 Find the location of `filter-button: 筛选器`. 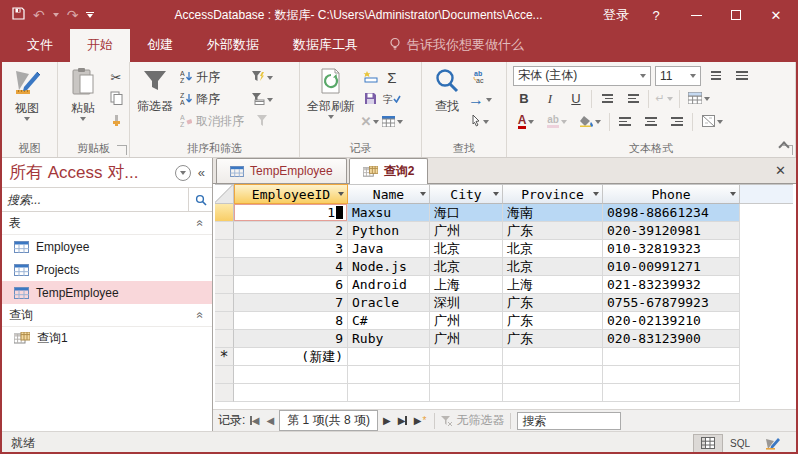

filter-button: 筛选器 is located at coordinates (155, 90).